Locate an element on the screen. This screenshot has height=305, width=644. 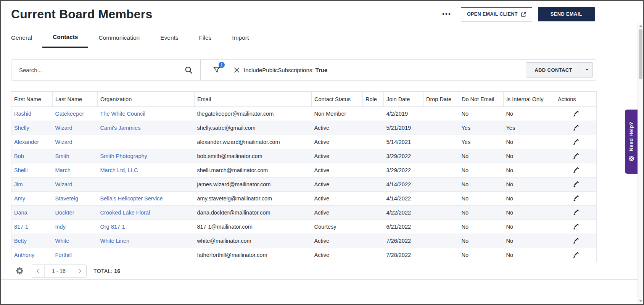
organization-link: Bella's Helicopter Service is located at coordinates (132, 198).